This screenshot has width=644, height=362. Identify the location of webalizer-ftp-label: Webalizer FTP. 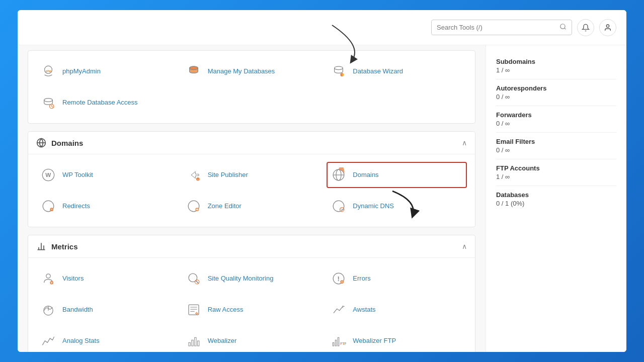
(374, 341).